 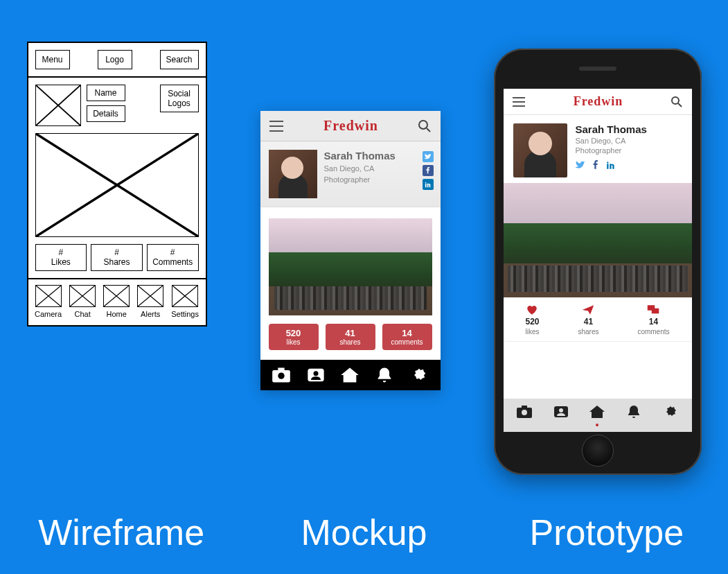 I want to click on mockup-profile: Sarah Thomas San Diego, CA Photographer, so click(x=350, y=175).